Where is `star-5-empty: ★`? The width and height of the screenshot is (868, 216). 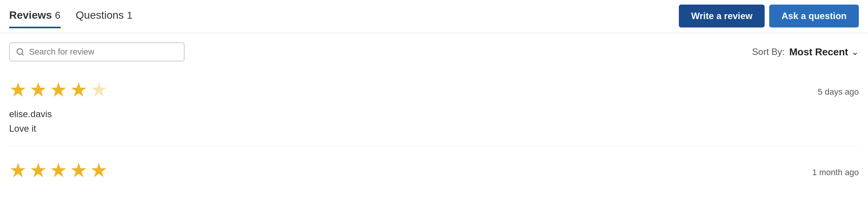 star-5-empty: ★ is located at coordinates (99, 90).